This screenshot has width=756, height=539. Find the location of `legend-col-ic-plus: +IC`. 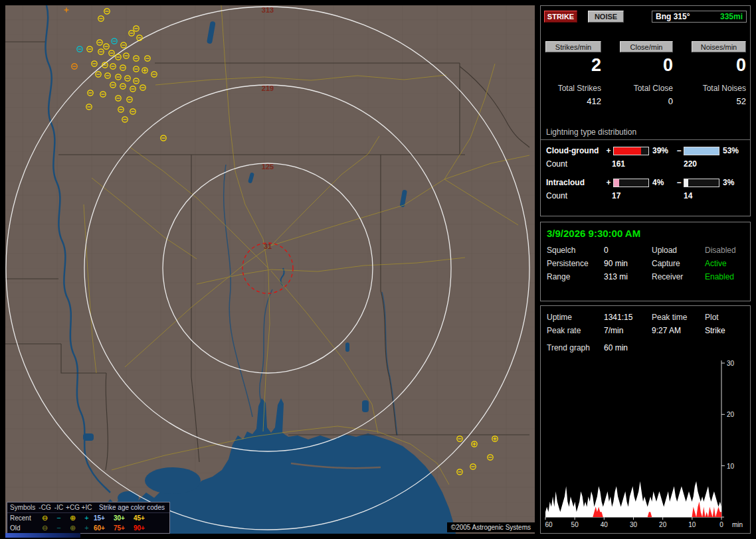

legend-col-ic-plus: +IC is located at coordinates (86, 507).